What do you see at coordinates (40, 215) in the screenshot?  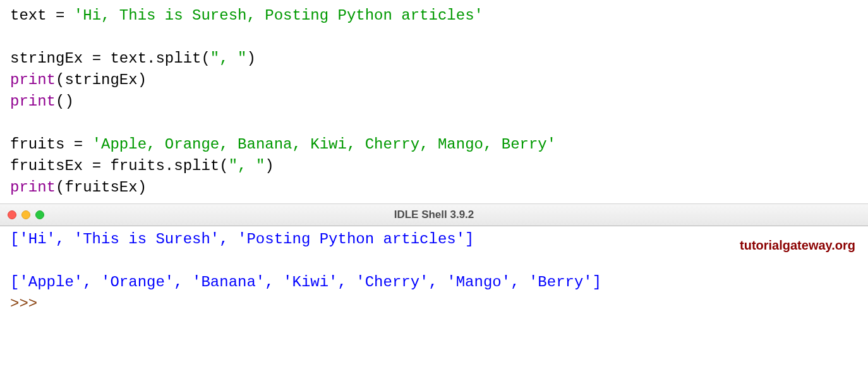 I see `maximize-button` at bounding box center [40, 215].